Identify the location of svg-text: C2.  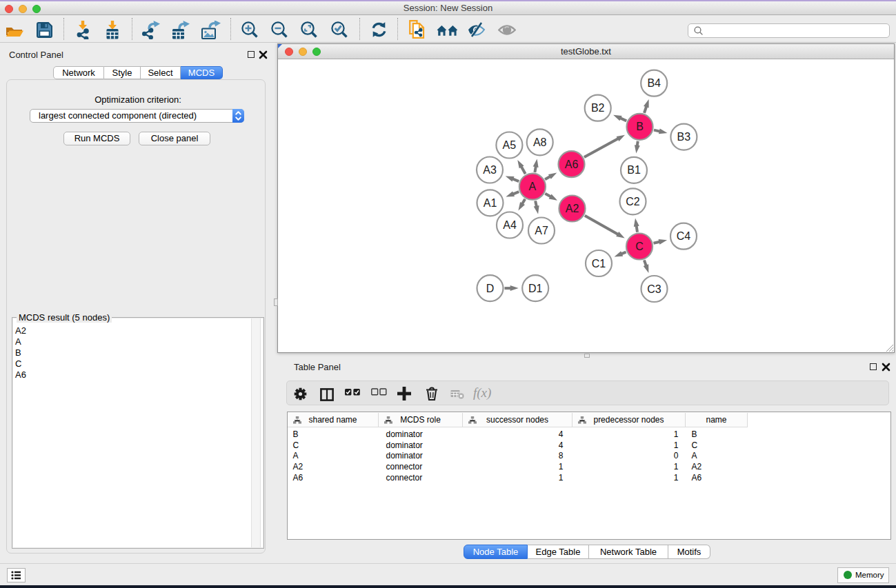
(633, 201).